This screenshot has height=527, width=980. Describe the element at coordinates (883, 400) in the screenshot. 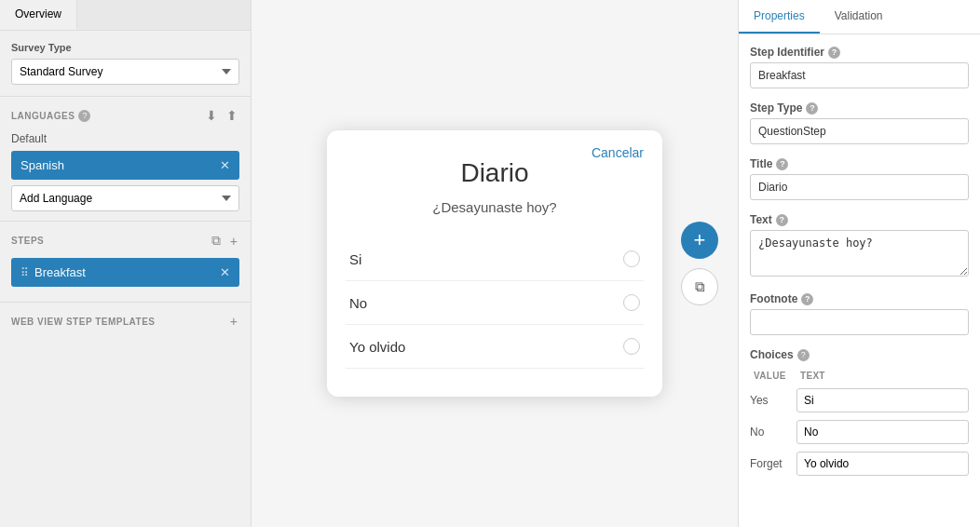

I see `choice-text-yes` at that location.